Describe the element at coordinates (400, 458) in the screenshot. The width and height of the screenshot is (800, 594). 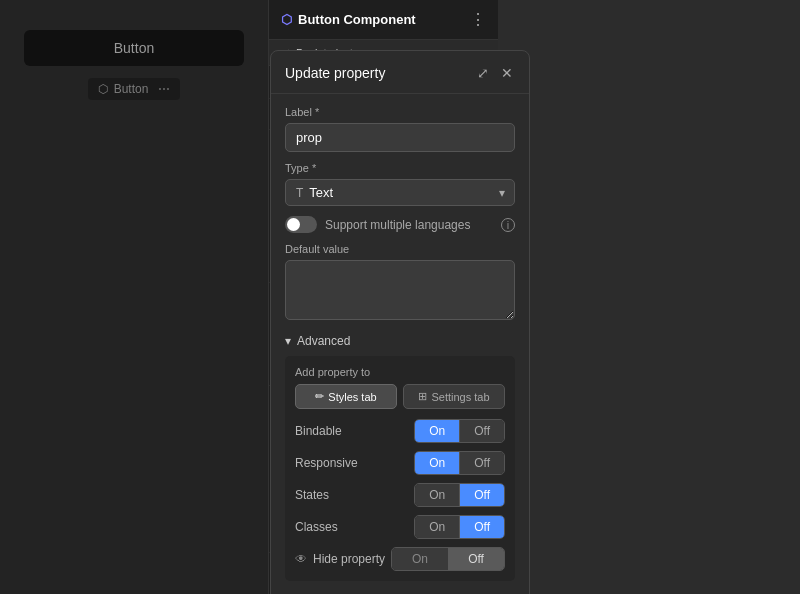
I see `advanced-section: ▾ Advanced Add property to ✏ Styles tab …` at that location.